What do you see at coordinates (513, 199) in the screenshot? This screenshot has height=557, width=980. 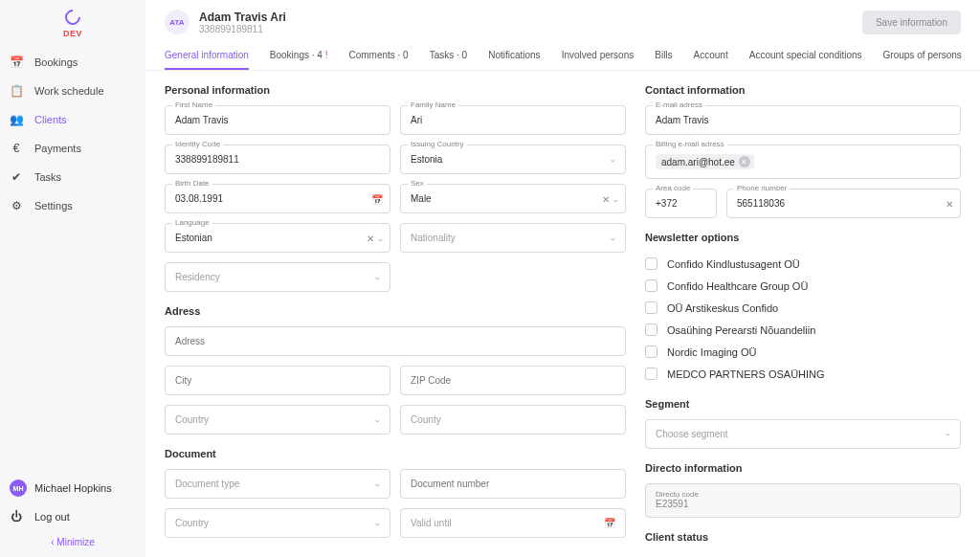 I see `sex-field: Sex Male✕ ⌵` at bounding box center [513, 199].